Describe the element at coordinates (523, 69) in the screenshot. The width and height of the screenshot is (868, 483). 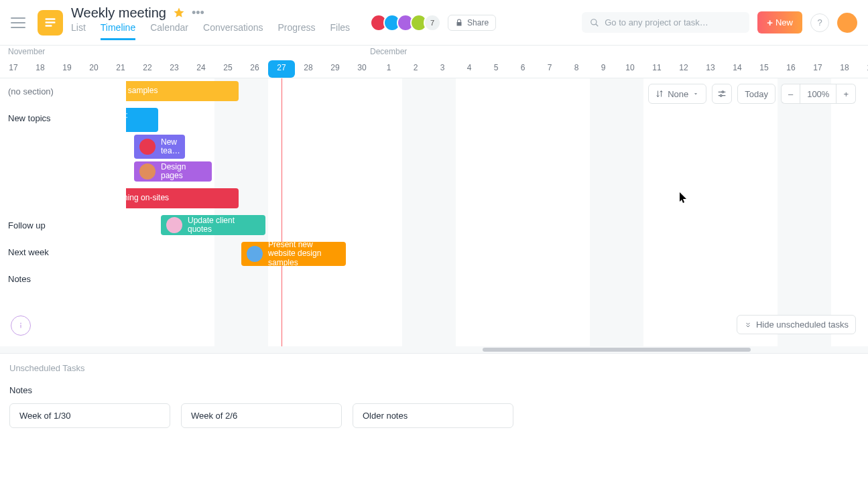
I see `date-cell: 6` at that location.